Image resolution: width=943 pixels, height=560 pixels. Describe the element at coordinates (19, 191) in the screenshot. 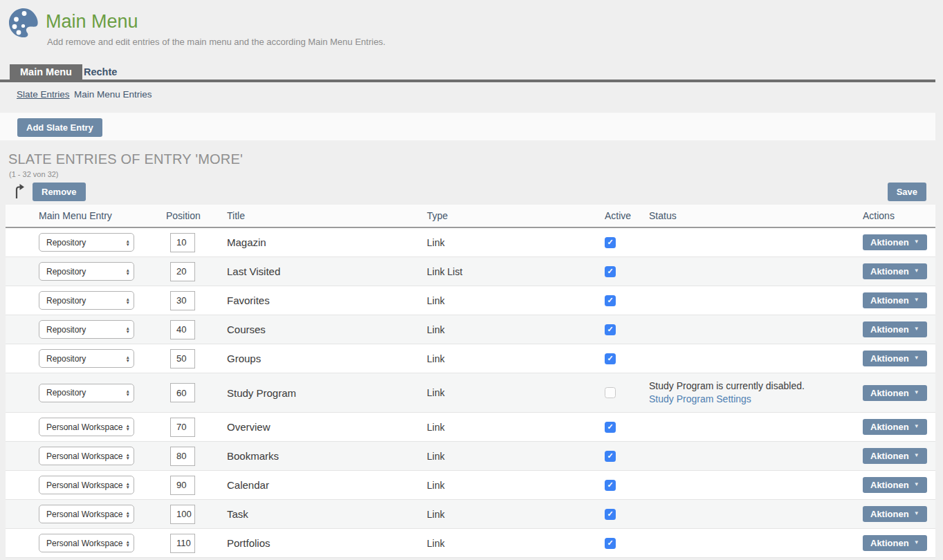

I see `apply-to-selection-arrow-icon` at that location.